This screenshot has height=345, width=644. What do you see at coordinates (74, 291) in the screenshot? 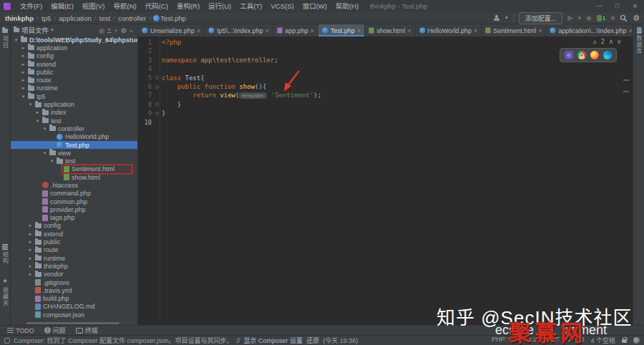
I see `tree-row-.travis.yml: .travis.yml` at bounding box center [74, 291].